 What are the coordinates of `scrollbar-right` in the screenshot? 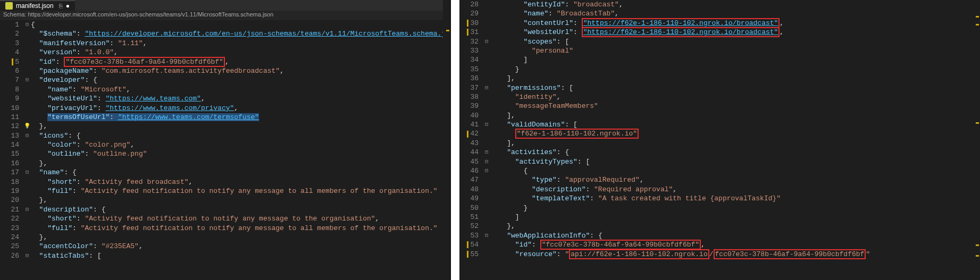 It's located at (976, 140).